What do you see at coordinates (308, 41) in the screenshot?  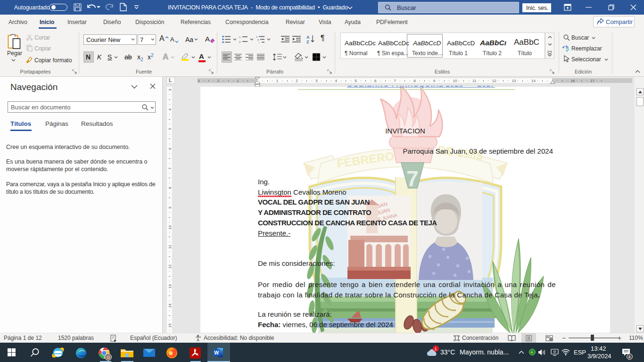 I see `svg-text: Z` at bounding box center [308, 41].